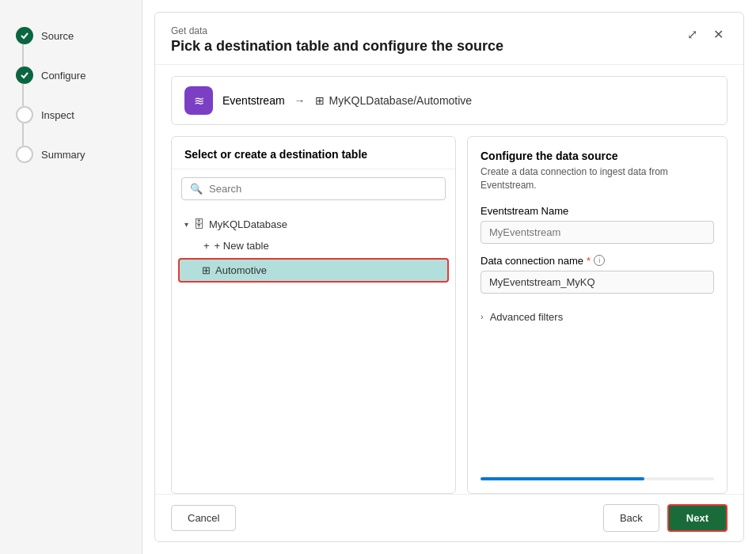 The width and height of the screenshot is (756, 554). What do you see at coordinates (71, 154) in the screenshot?
I see `sidebar-item-summary: Summary` at bounding box center [71, 154].